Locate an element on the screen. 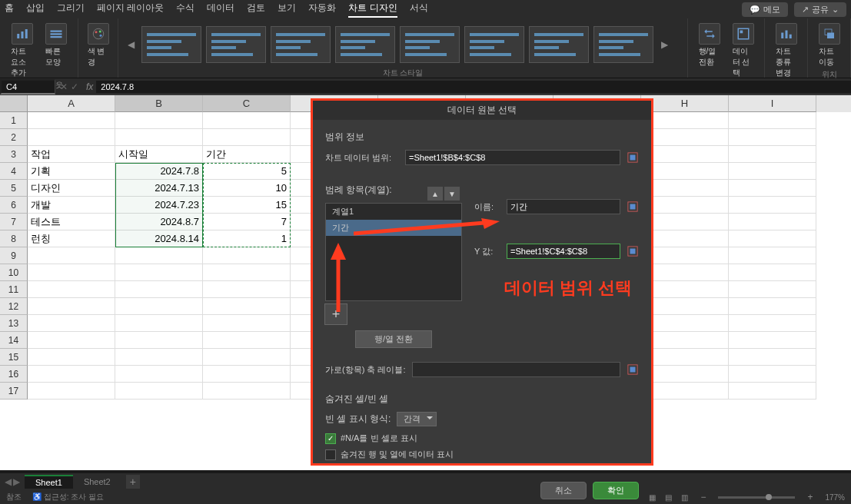  col-header-i: I is located at coordinates (773, 104).